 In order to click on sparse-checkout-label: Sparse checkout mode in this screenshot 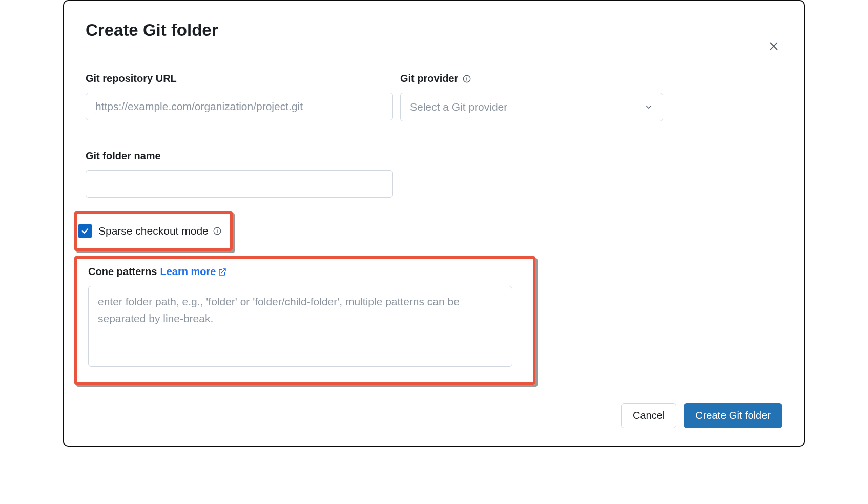, I will do `click(154, 231)`.